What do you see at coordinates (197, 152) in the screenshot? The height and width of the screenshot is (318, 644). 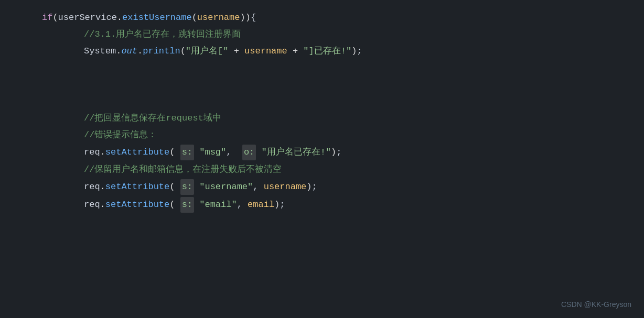 I see `space1` at bounding box center [197, 152].